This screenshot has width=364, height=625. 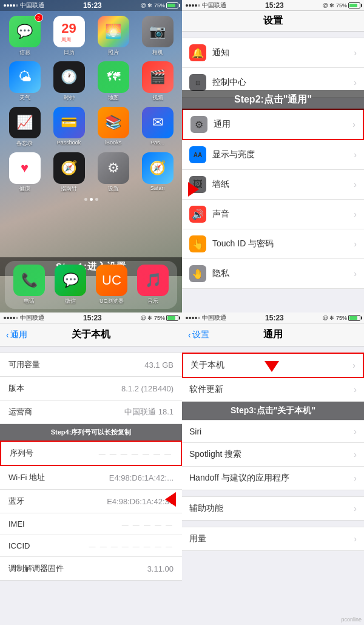 What do you see at coordinates (354, 365) in the screenshot?
I see `chevron-about: ›` at bounding box center [354, 365].